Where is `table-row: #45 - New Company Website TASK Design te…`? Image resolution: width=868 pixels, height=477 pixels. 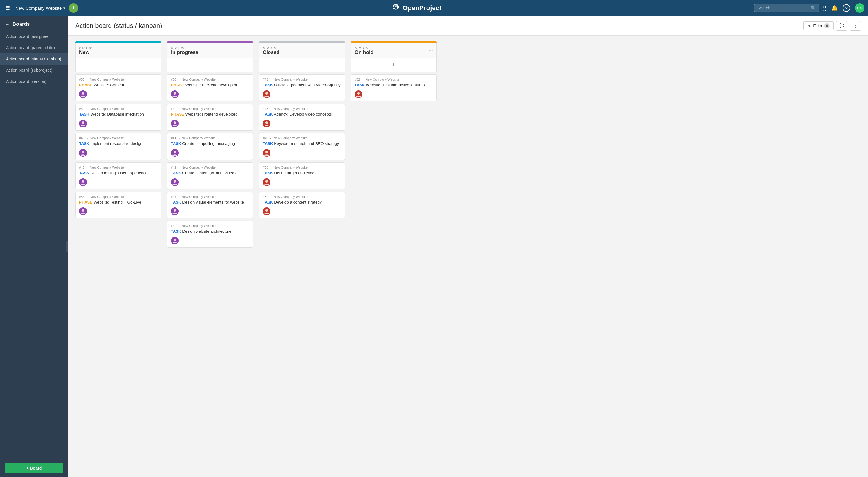 table-row: #45 - New Company Website TASK Design te… is located at coordinates (118, 176).